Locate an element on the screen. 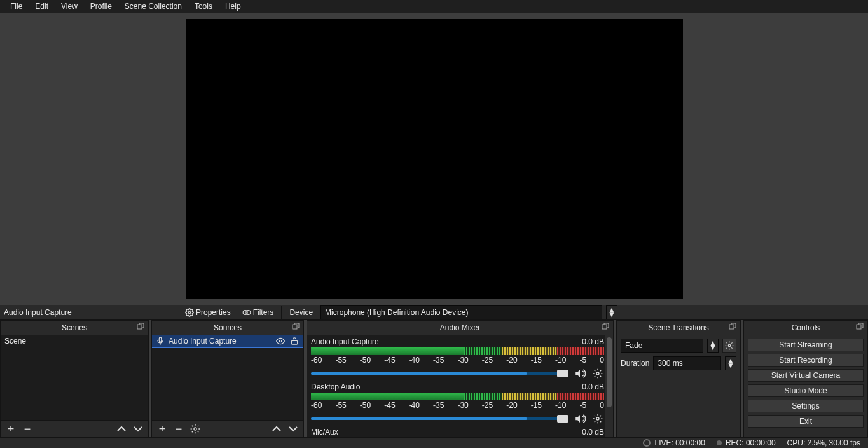 The height and width of the screenshot is (448, 868). transition-select: Fade is located at coordinates (662, 346).